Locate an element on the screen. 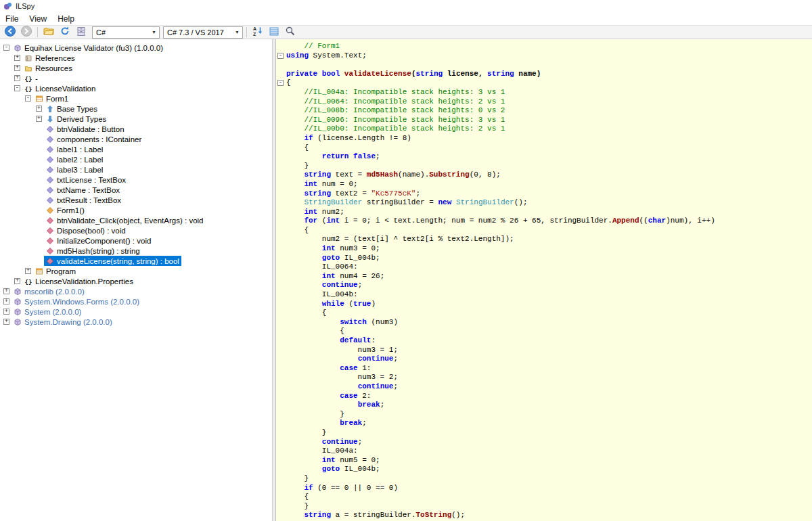  tree-item: +btnValidate : Button is located at coordinates (136, 129).